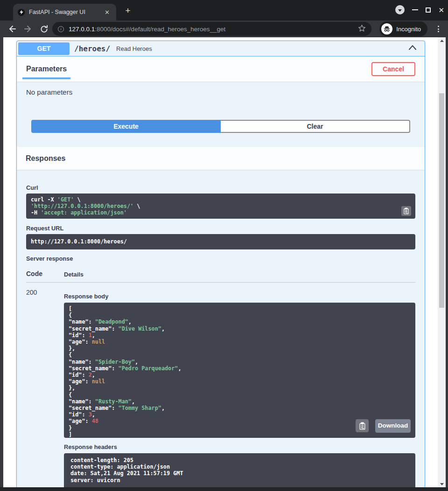  Describe the element at coordinates (45, 388) in the screenshot. I see `status-code: 200` at that location.